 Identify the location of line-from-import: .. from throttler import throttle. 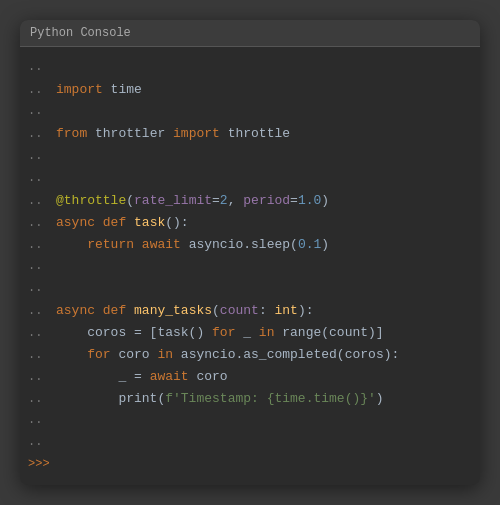
(250, 134).